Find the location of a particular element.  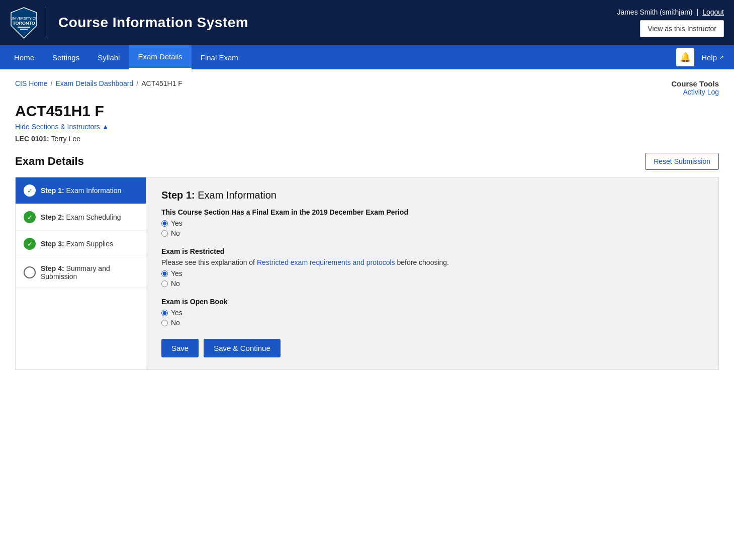

field1-yes-radio is located at coordinates (165, 223).